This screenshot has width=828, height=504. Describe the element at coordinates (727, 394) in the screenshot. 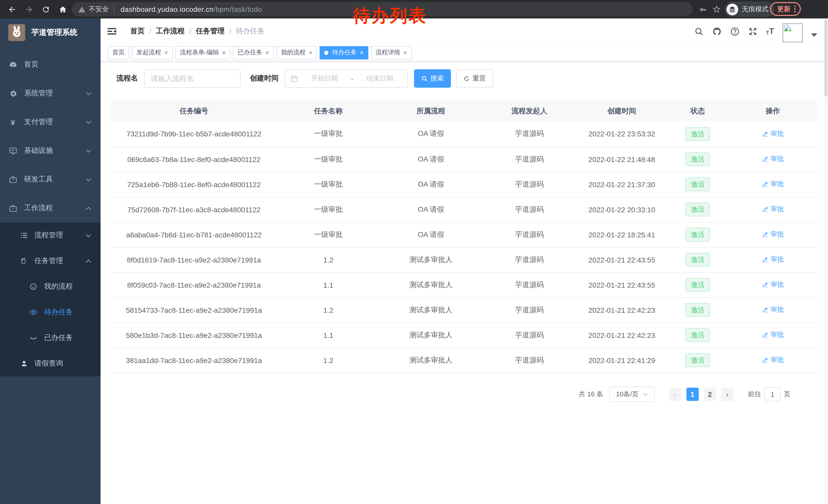

I see `next-page-button: ›` at that location.